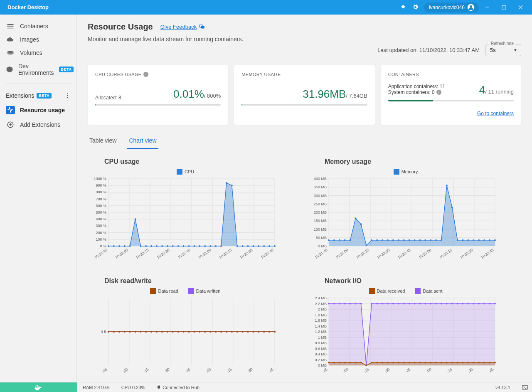 The width and height of the screenshot is (532, 392). Describe the element at coordinates (143, 141) in the screenshot. I see `tab-chart-view: Chart view` at that location.